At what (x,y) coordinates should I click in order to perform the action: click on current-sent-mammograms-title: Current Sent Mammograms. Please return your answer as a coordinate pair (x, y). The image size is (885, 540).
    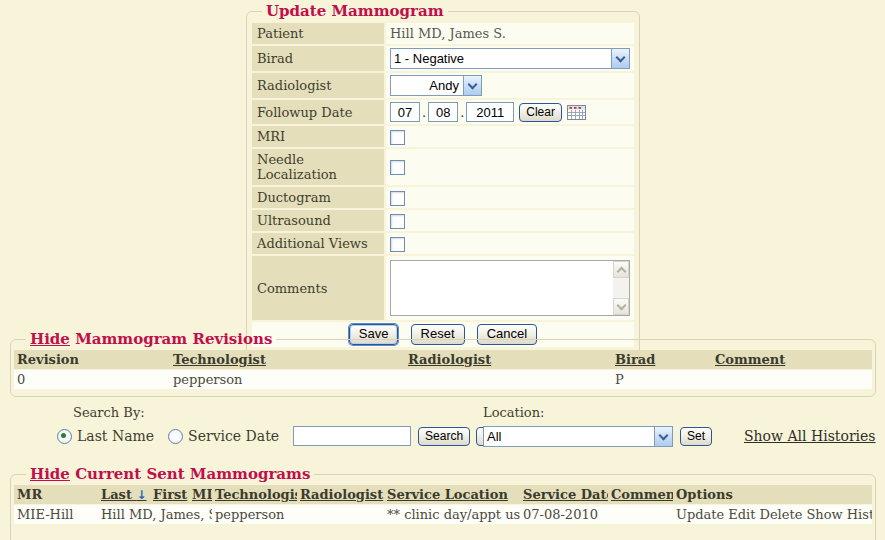
    Looking at the image, I should click on (192, 474).